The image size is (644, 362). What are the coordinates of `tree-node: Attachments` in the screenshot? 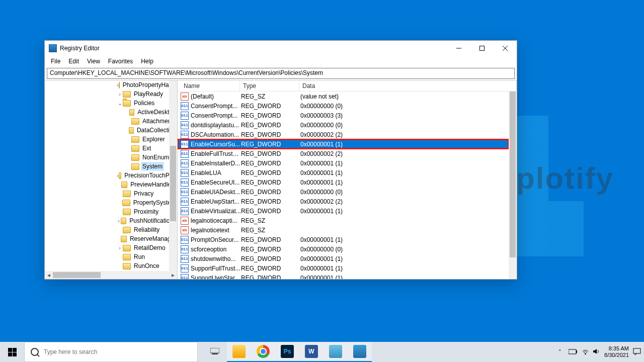 It's located at (111, 121).